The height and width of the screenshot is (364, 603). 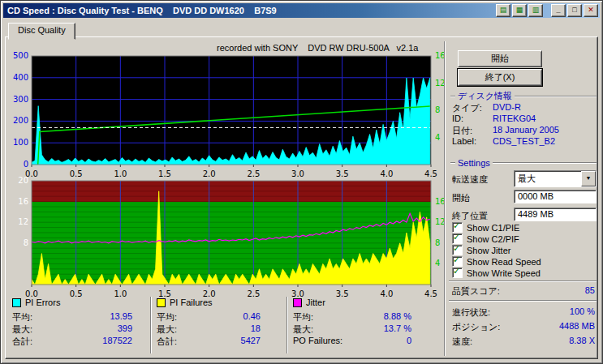 What do you see at coordinates (21, 143) in the screenshot?
I see `svg-text: 100` at bounding box center [21, 143].